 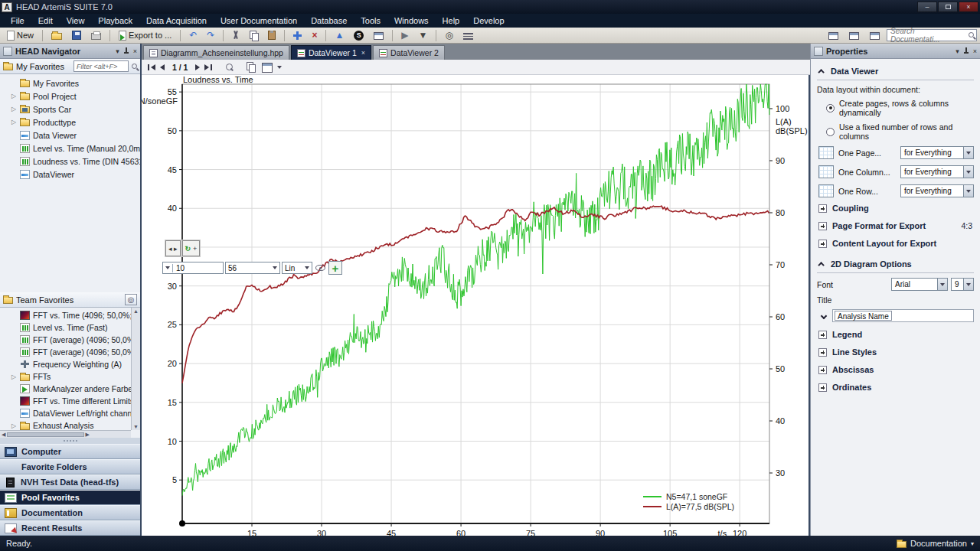 I want to click on navigator-section-button: Documentation, so click(x=70, y=513).